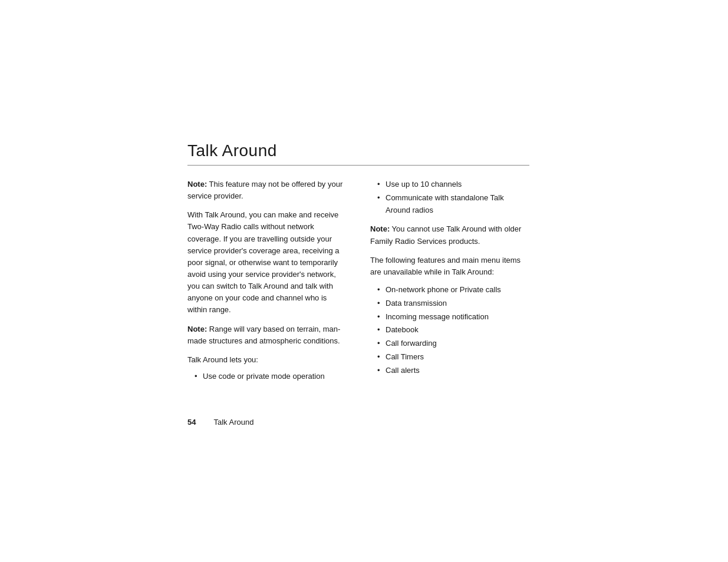  I want to click on title-divider, so click(358, 165).